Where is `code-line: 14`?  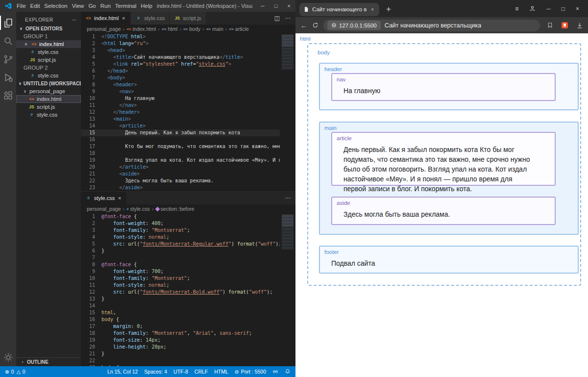
code-line: 14 is located at coordinates (180, 306).